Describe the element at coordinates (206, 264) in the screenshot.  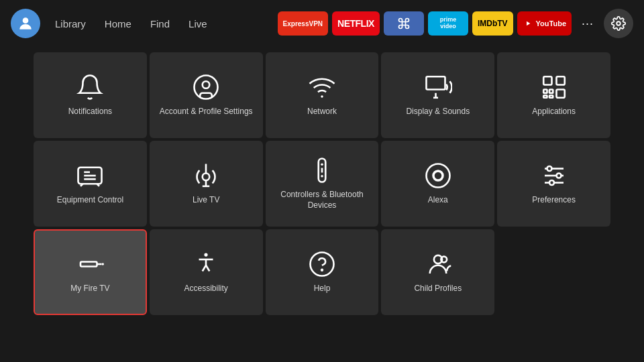
I see `accessibility-icon` at that location.